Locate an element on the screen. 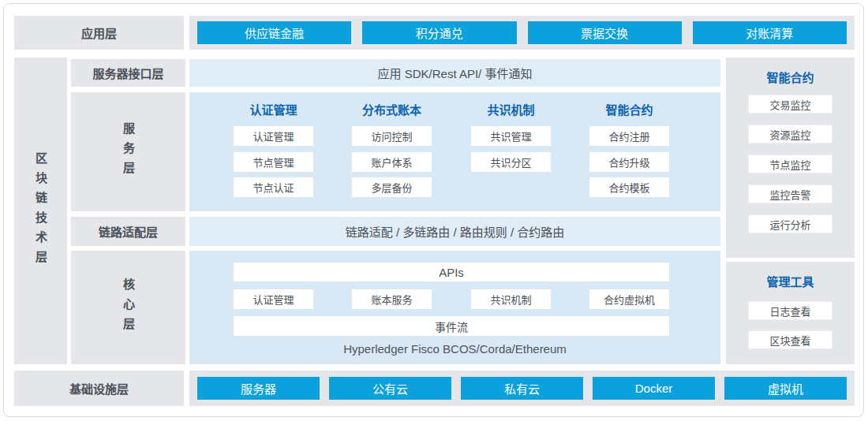  app-layer-strip: 供应链金融 积分通兑 票据交换 对账清算 is located at coordinates (522, 33).